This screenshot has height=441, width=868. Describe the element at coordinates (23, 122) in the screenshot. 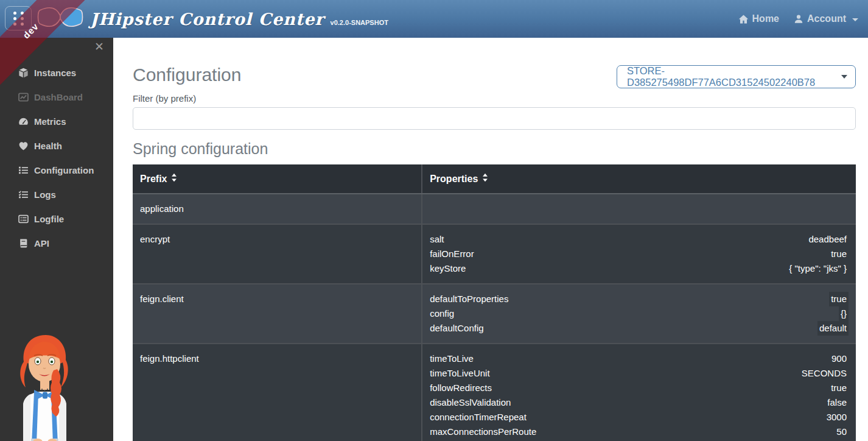

I see `gauge-icon` at that location.